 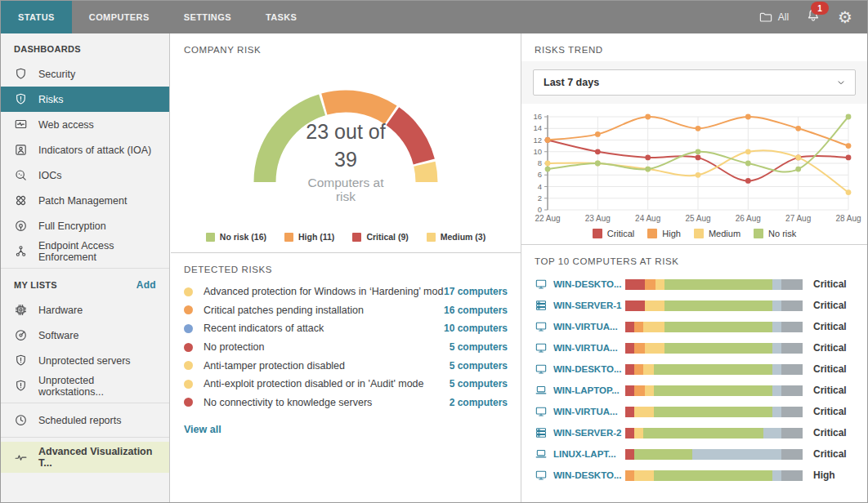 I want to click on bar-segment-unknown, so click(x=776, y=475).